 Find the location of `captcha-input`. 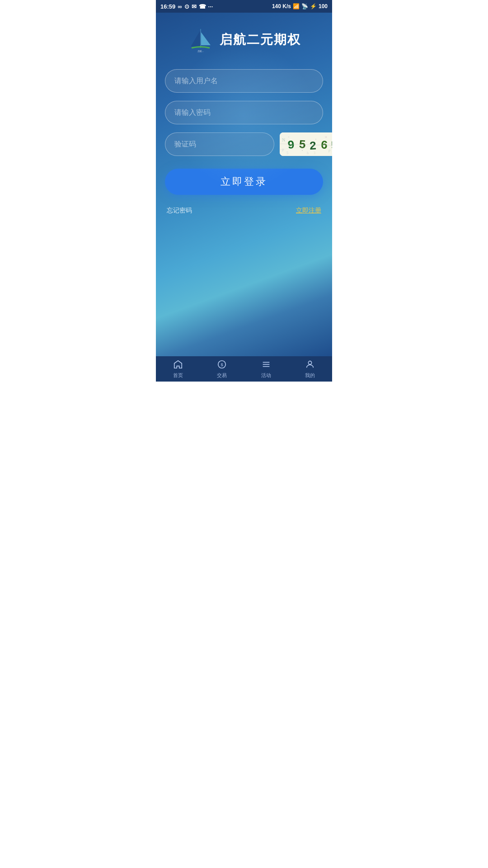

captcha-input is located at coordinates (220, 144).